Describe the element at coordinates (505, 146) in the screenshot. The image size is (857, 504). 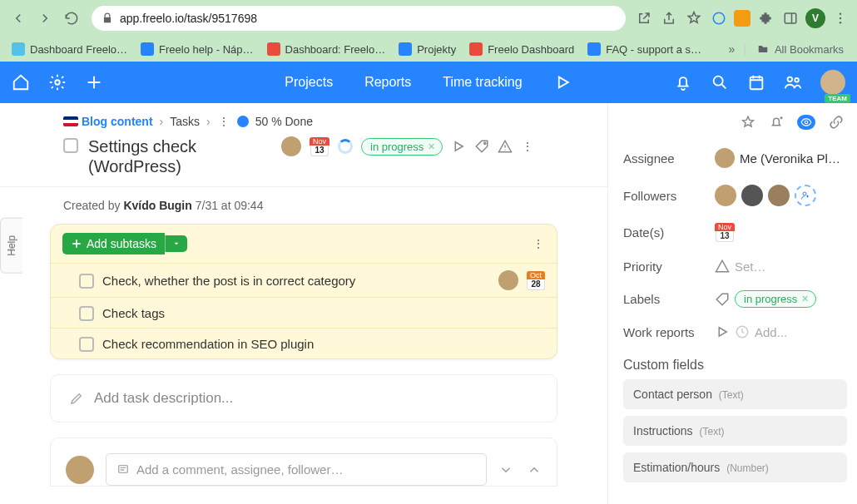
I see `alert-icon` at that location.